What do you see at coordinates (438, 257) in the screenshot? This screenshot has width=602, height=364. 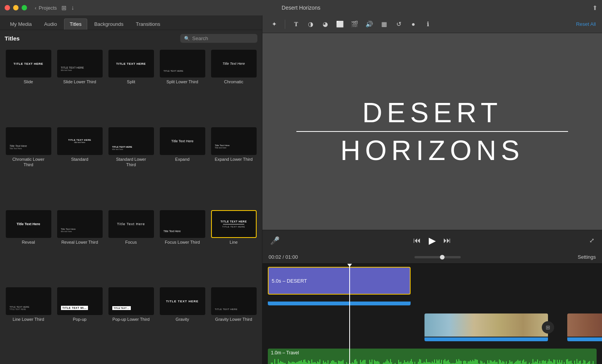 I see `zoom-control` at bounding box center [438, 257].